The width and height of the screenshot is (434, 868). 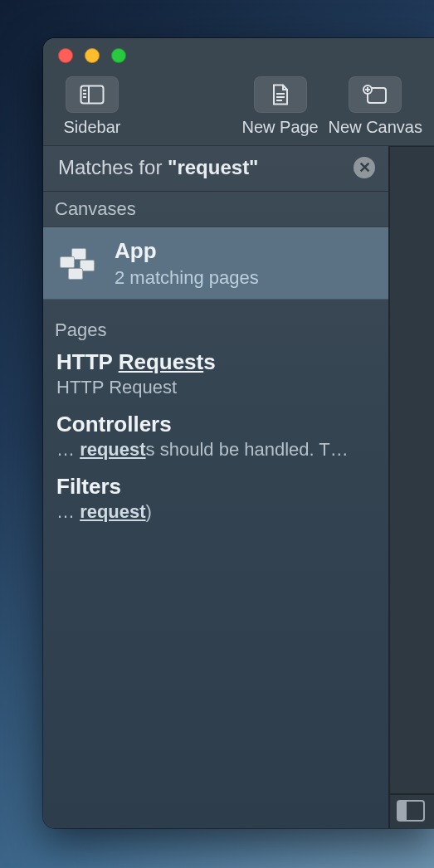 I want to click on matches-prefix: Matches for, so click(x=113, y=168).